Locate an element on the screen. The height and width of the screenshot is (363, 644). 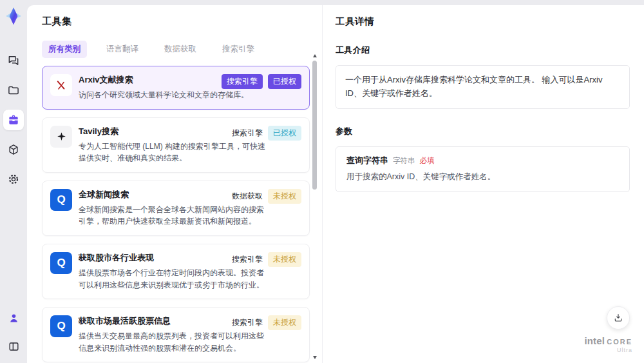
sparkle-logo-icon is located at coordinates (61, 137).